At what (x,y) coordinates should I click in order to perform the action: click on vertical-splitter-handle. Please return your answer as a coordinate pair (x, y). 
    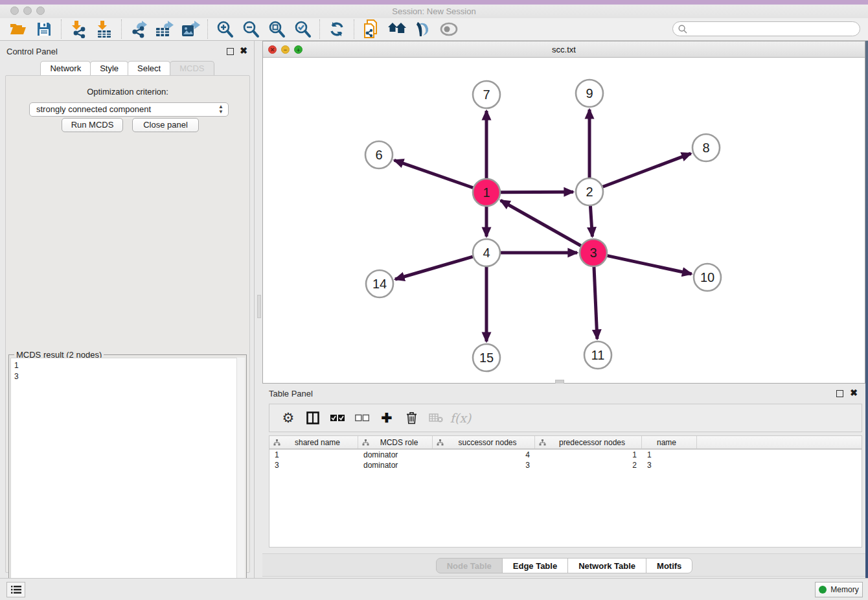
    Looking at the image, I should click on (259, 306).